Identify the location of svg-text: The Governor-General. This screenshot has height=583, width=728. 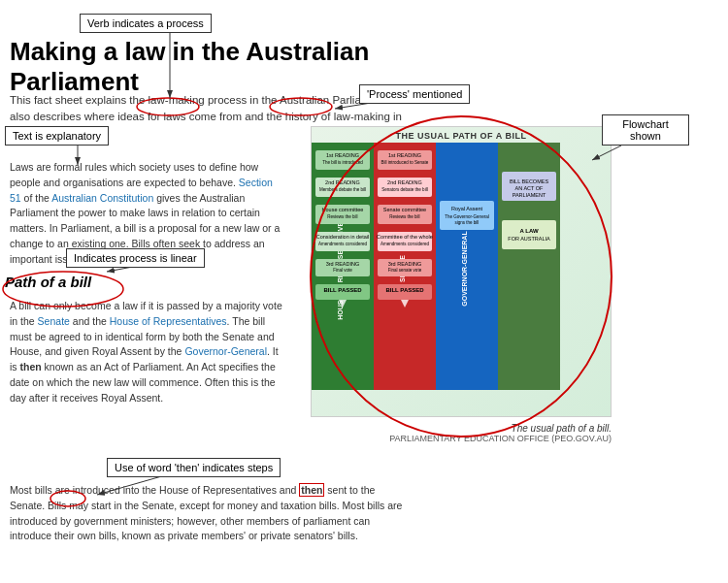
(466, 217).